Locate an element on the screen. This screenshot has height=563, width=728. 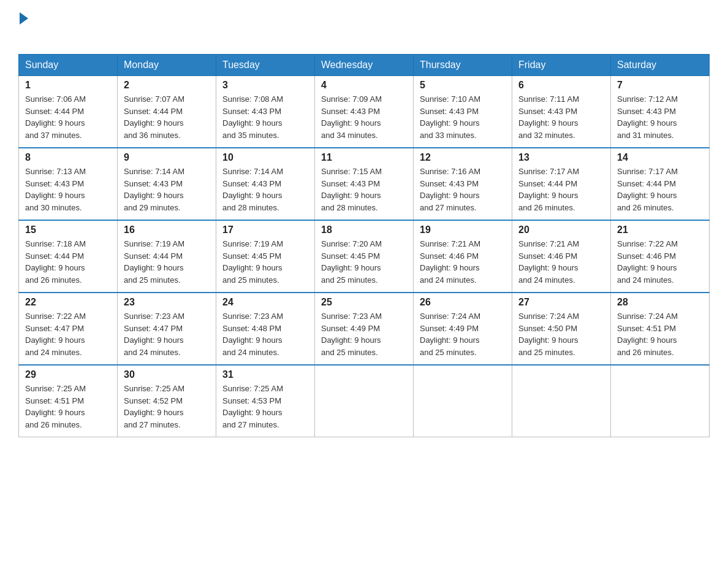
calendar-week-row: 8 Sunrise: 7:13 AM Sunset: 4:43 PM Dayli… is located at coordinates (364, 184).